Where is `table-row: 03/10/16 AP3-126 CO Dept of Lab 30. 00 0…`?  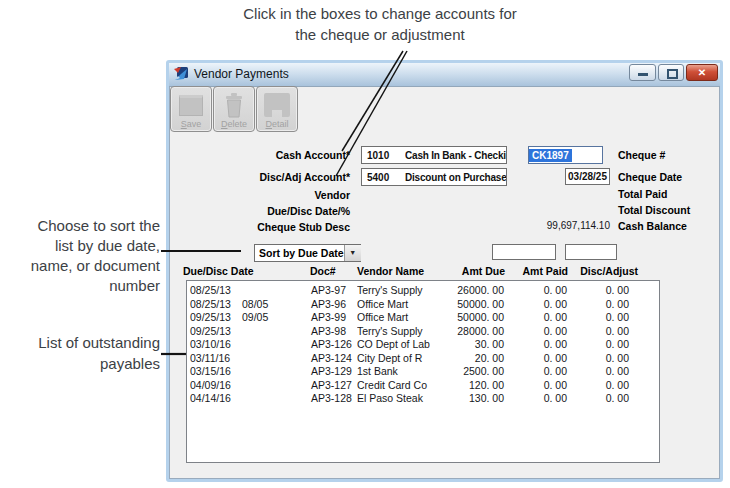
table-row: 03/10/16 AP3-126 CO Dept of Lab 30. 00 0… is located at coordinates (423, 345).